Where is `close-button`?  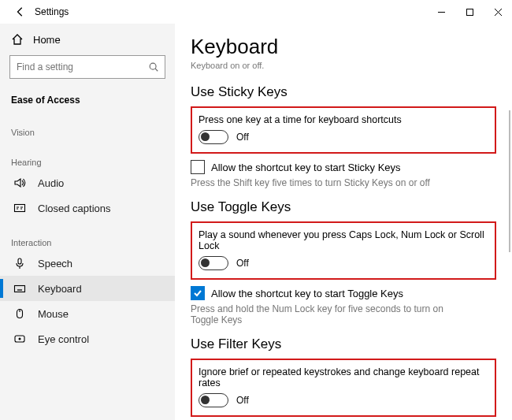 close-button is located at coordinates (498, 12).